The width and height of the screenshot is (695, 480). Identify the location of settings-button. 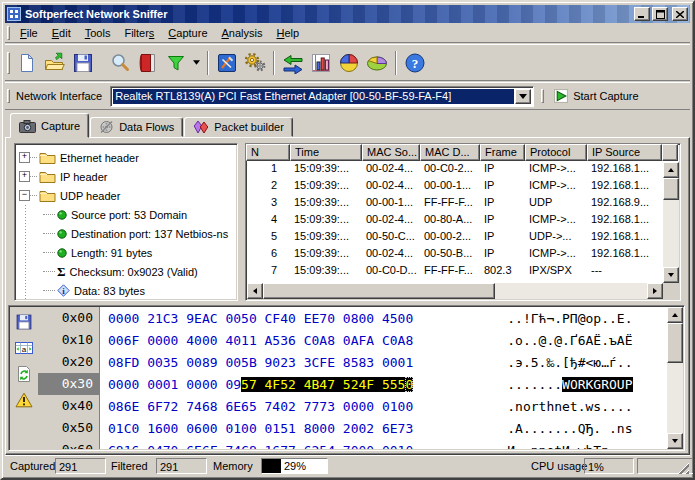
(255, 63).